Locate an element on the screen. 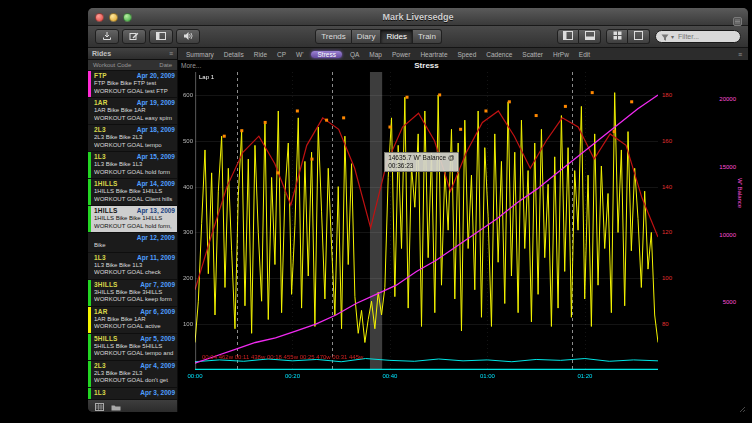 This screenshot has height=423, width=752. filter-field: ▾ is located at coordinates (698, 36).